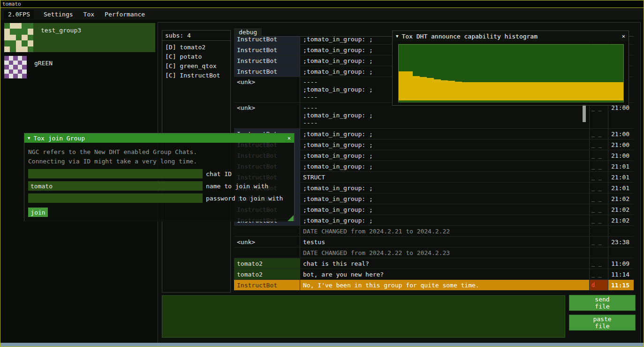 Image resolution: width=644 pixels, height=347 pixels. What do you see at coordinates (511, 72) in the screenshot?
I see `histogram-bars` at bounding box center [511, 72].